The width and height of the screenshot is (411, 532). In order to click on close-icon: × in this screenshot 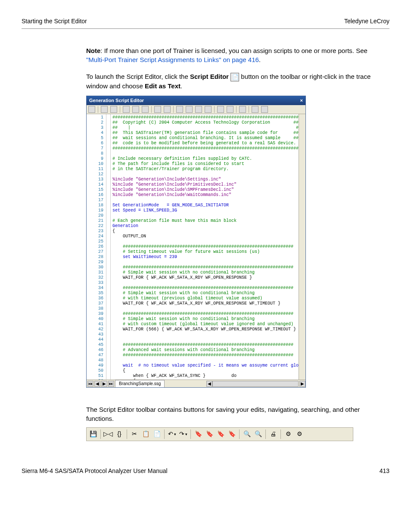, I will do `click(302, 101)`.